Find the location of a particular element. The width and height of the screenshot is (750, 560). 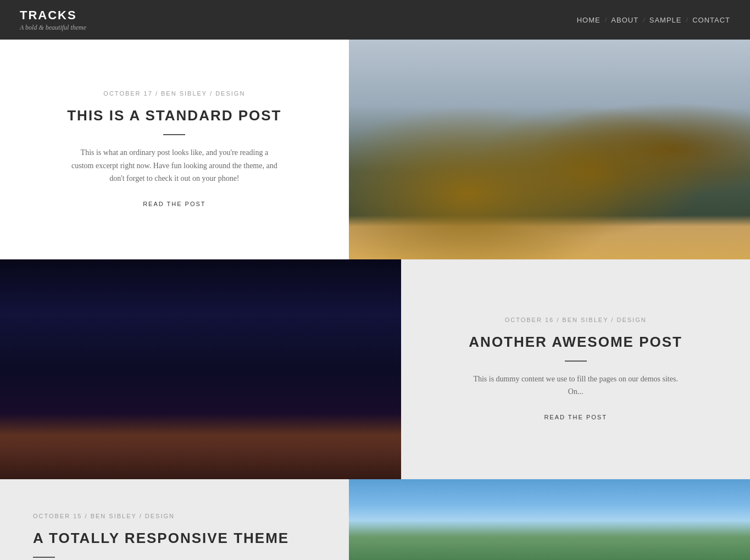

nav-sample: SAMPLE is located at coordinates (666, 20).